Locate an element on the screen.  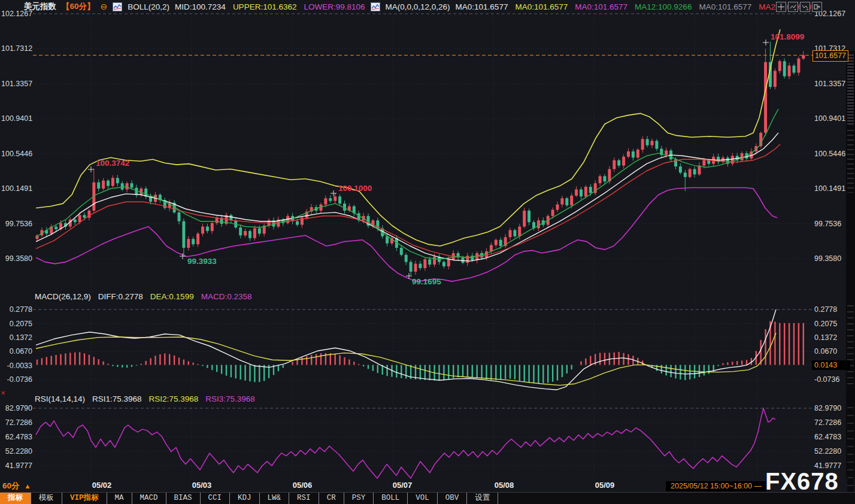
indicator-value: DEA:0.1599 is located at coordinates (172, 297).